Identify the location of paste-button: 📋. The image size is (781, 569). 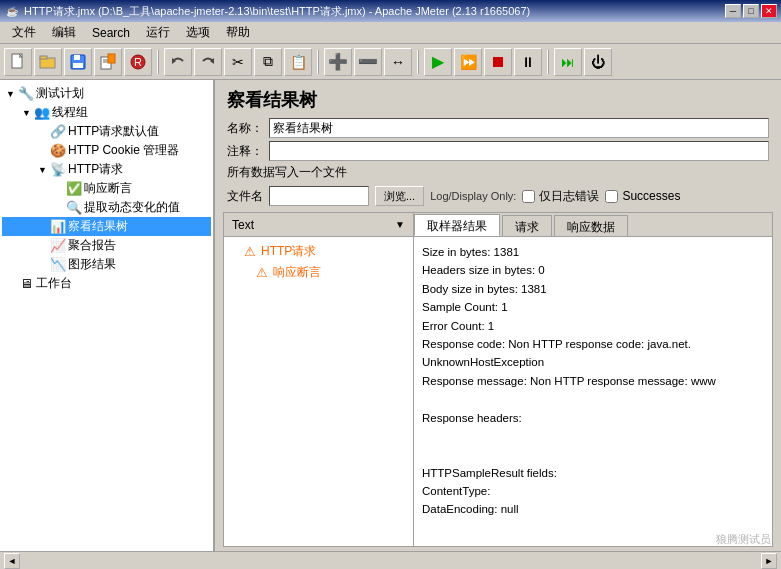
(298, 62).